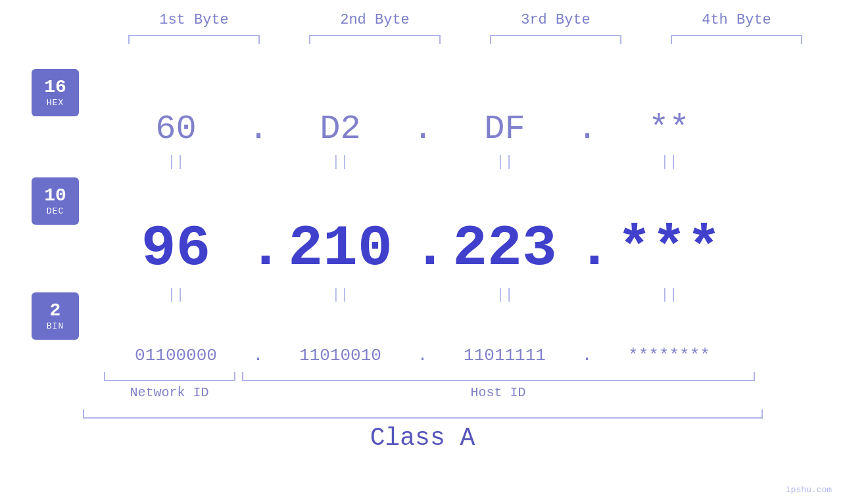  I want to click on badge-bin: 2 BIN, so click(55, 316).